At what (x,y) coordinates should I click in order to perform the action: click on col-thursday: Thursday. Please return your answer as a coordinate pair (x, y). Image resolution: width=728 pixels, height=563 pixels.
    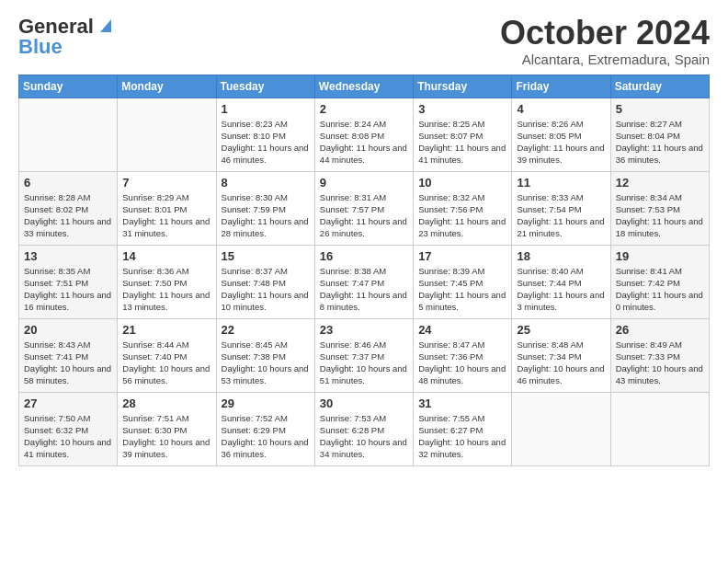
    Looking at the image, I should click on (463, 86).